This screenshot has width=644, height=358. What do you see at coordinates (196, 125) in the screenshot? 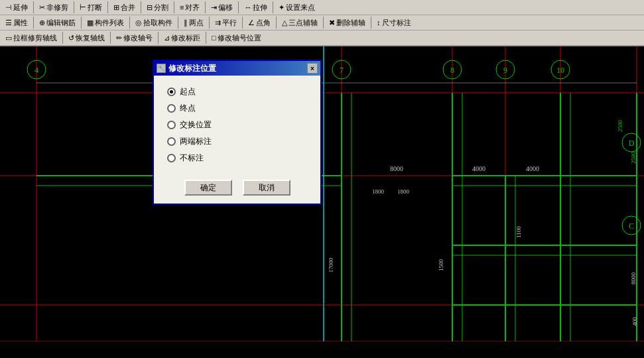
I see `radio-label-jiaohuanweizhi: 交换位置` at bounding box center [196, 125].